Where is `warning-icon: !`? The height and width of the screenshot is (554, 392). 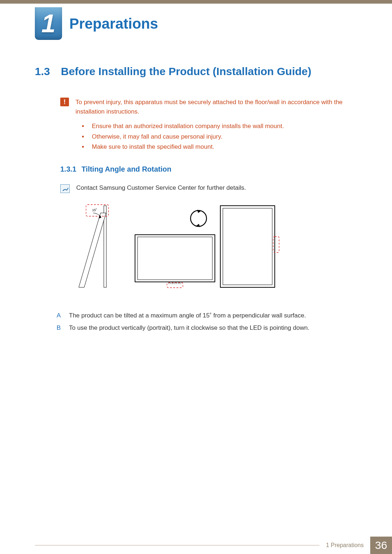
warning-icon: ! is located at coordinates (65, 102).